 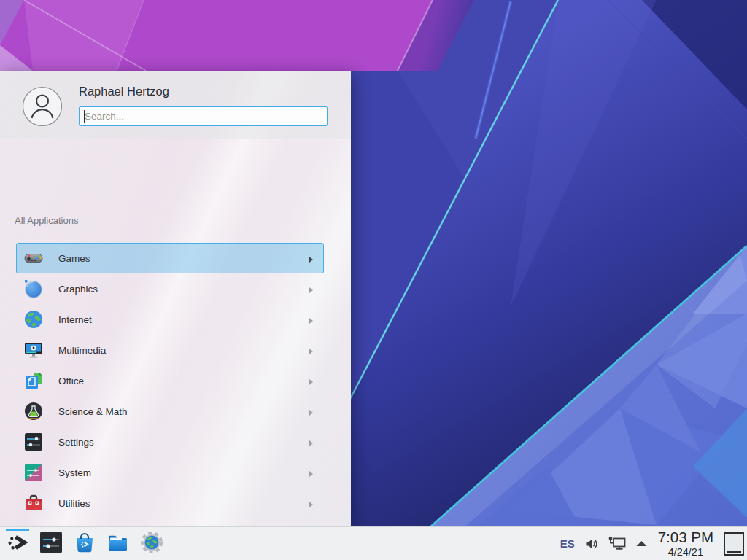 What do you see at coordinates (34, 411) in the screenshot?
I see `science-icon` at bounding box center [34, 411].